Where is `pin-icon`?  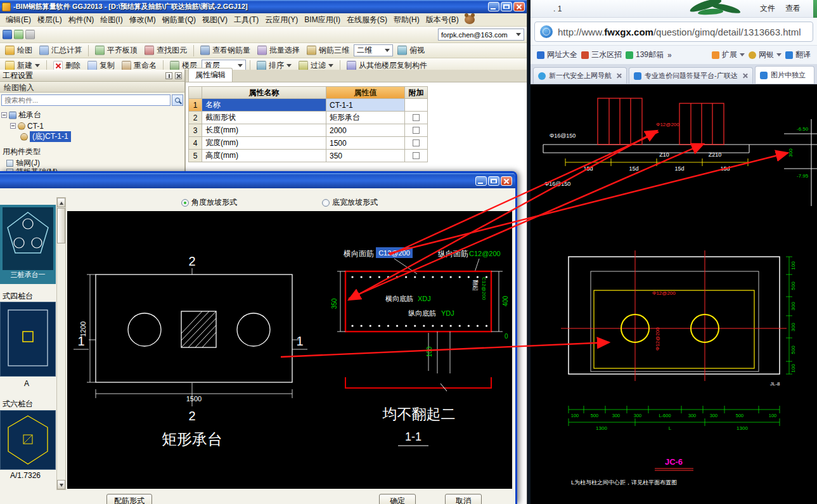
pin-icon is located at coordinates (169, 76).